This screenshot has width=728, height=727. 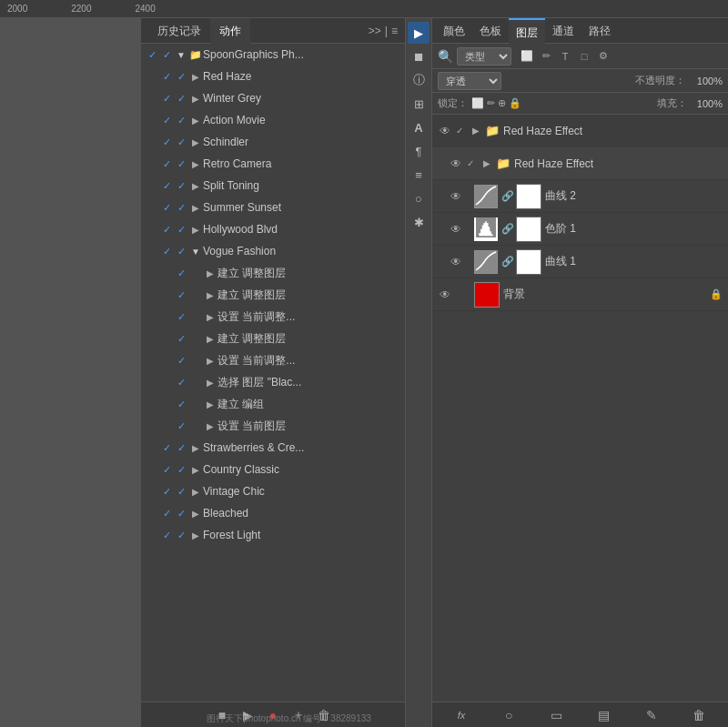 I want to click on action-item-sub5: ✓ ▶ 设置 当前调整..., so click(x=273, y=360).